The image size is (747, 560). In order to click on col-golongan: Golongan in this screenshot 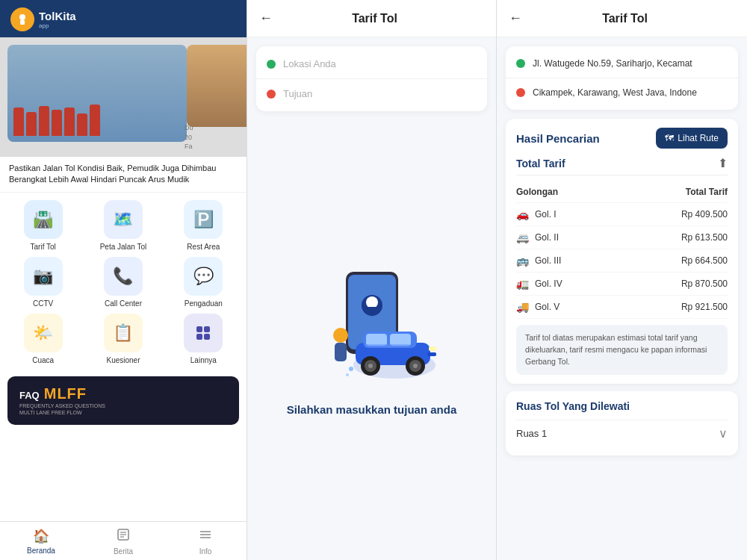, I will do `click(537, 192)`.